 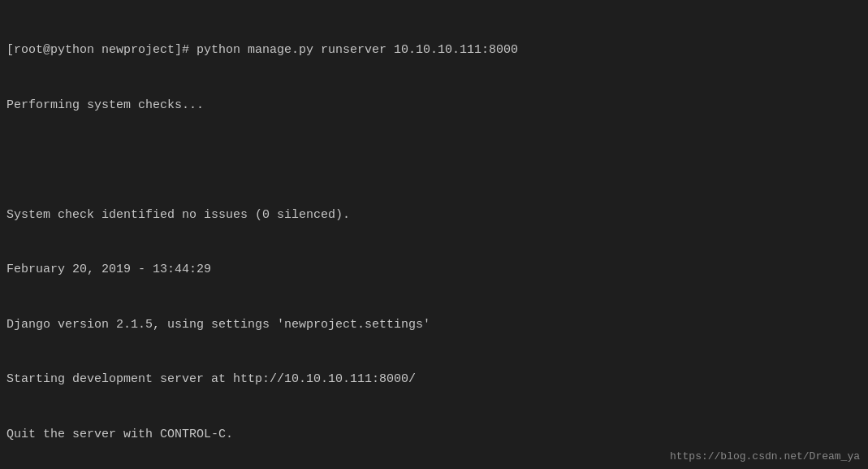 I want to click on terminal-line: [root@python newproject]# python manage.…, so click(x=434, y=50).